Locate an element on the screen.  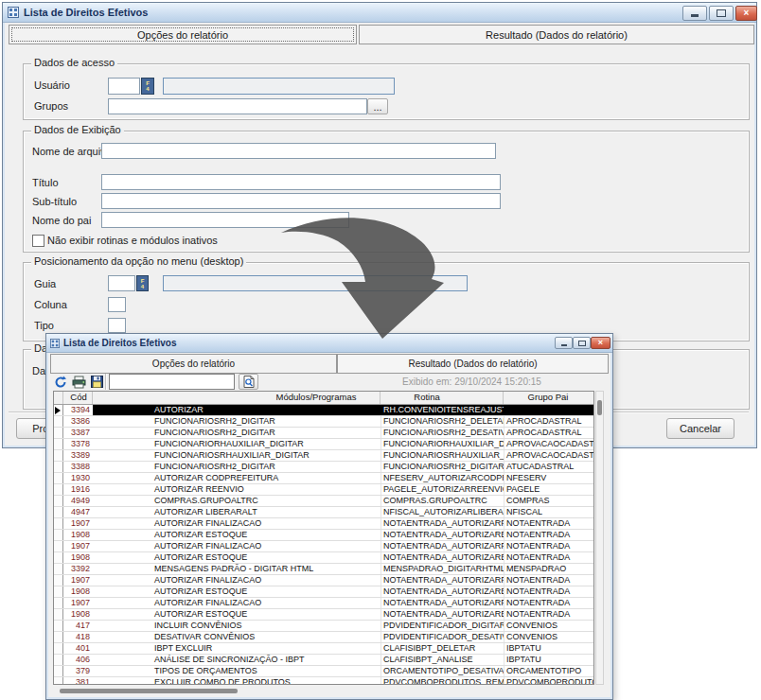
table-row: 3389FUNCIONARIOSRHAUXILIAR_DIGITARFUNCIO… is located at coordinates (324, 456).